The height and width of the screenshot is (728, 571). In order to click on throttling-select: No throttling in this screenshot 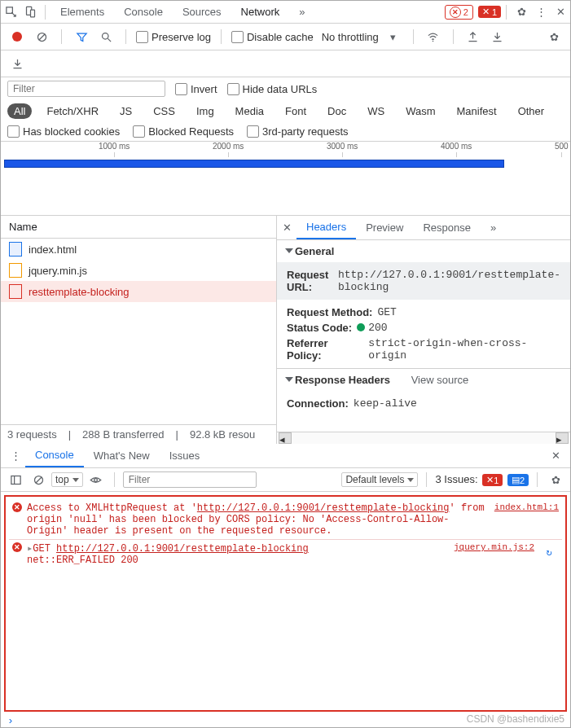, I will do `click(350, 37)`.